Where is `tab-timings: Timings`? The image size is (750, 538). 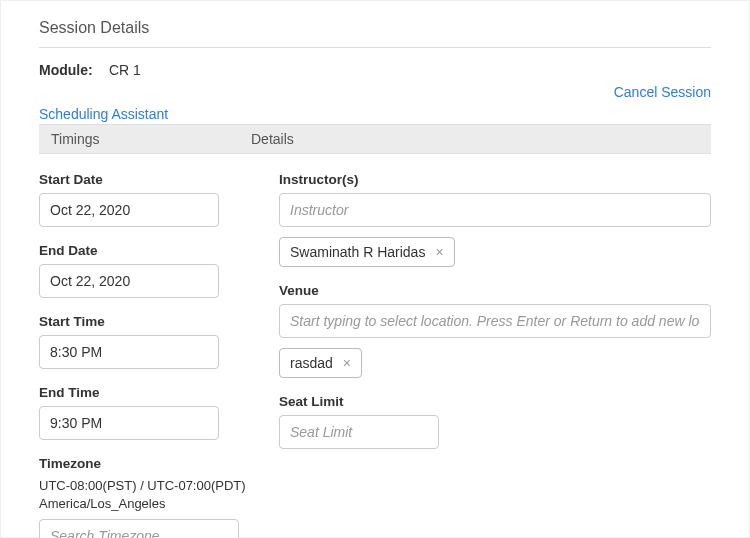
tab-timings: Timings is located at coordinates (151, 139).